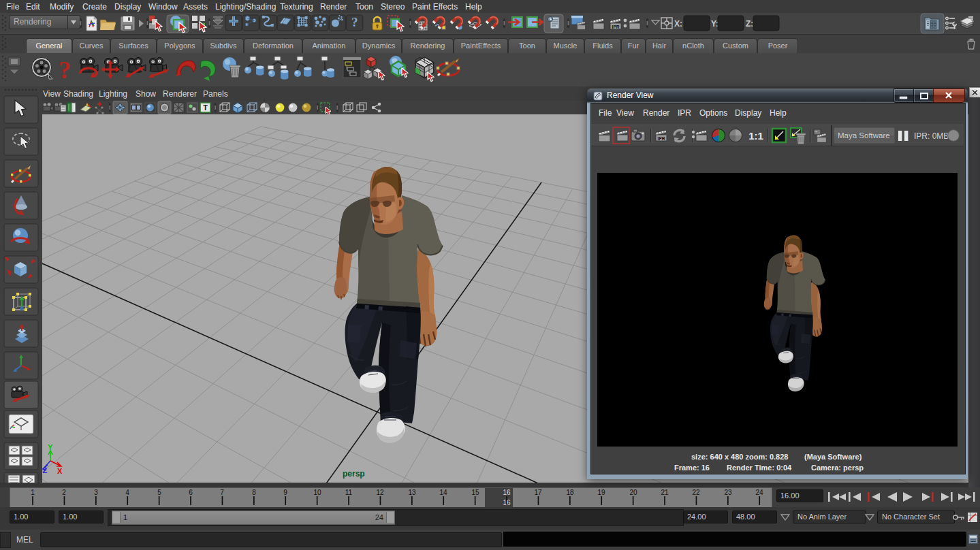 Image resolution: width=980 pixels, height=550 pixels. Describe the element at coordinates (678, 24) in the screenshot. I see `svg-text: X:` at that location.